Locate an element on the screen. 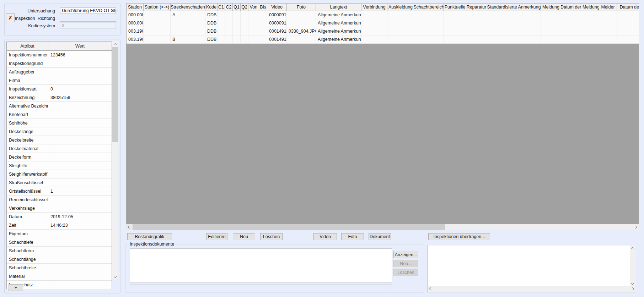 The image size is (644, 297). attribute-row: Deckellänge is located at coordinates (59, 132).